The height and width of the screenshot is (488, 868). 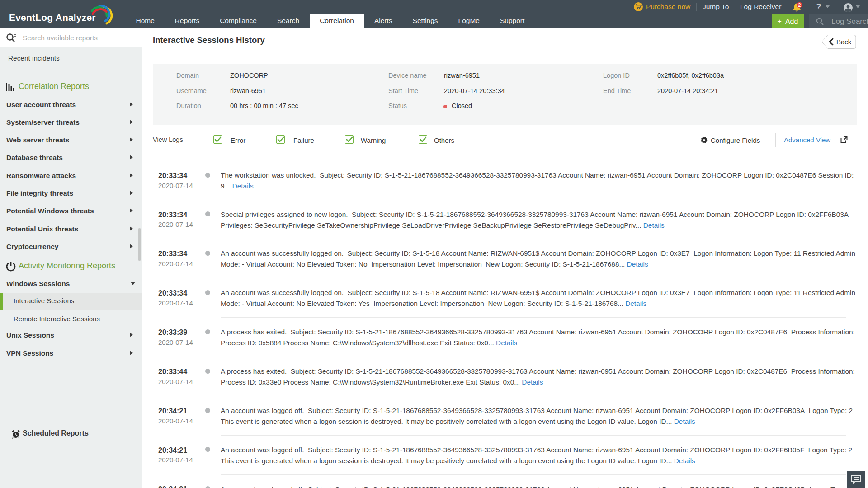 What do you see at coordinates (800, 5) in the screenshot?
I see `svg-text: 2` at bounding box center [800, 5].